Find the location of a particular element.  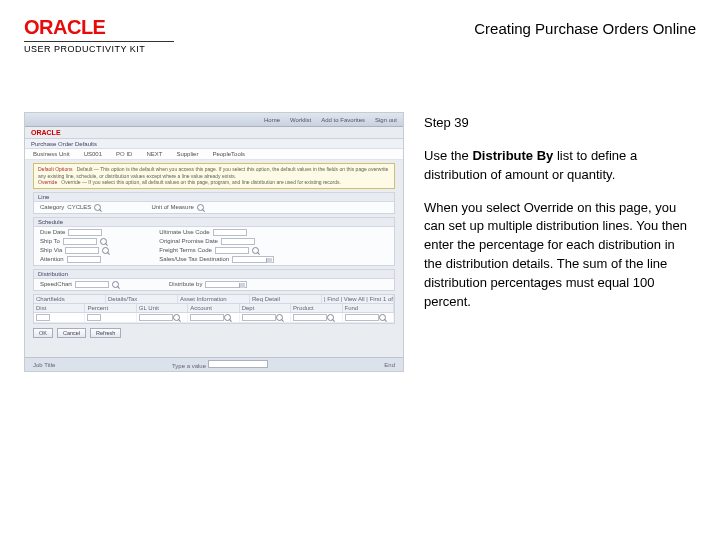

lbl-sup: Supplier is located at coordinates (187, 154).